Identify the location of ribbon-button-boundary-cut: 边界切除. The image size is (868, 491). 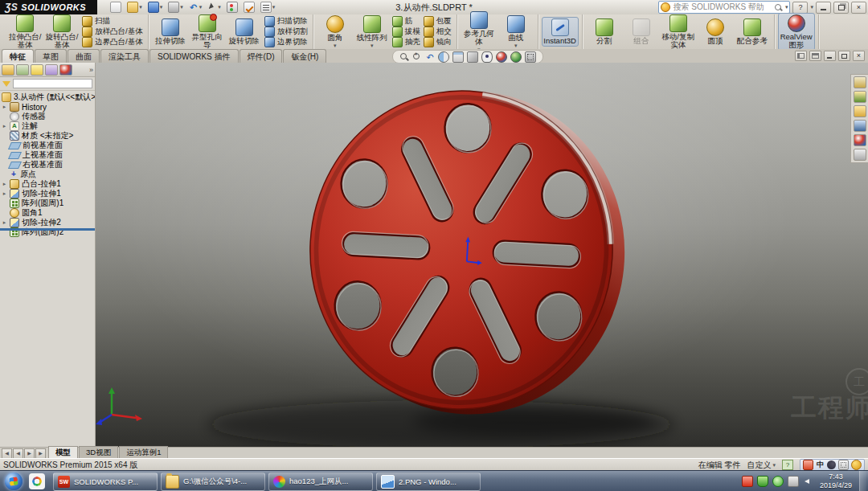
(286, 42).